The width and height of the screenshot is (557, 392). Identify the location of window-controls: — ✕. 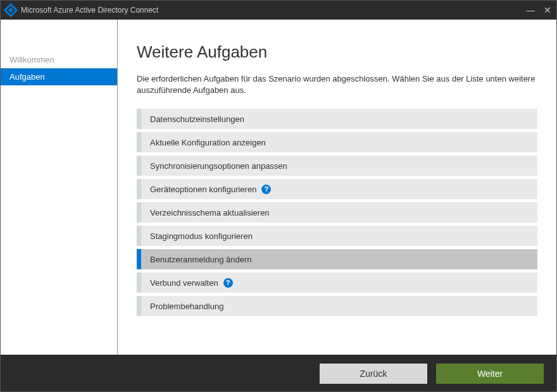
(539, 10).